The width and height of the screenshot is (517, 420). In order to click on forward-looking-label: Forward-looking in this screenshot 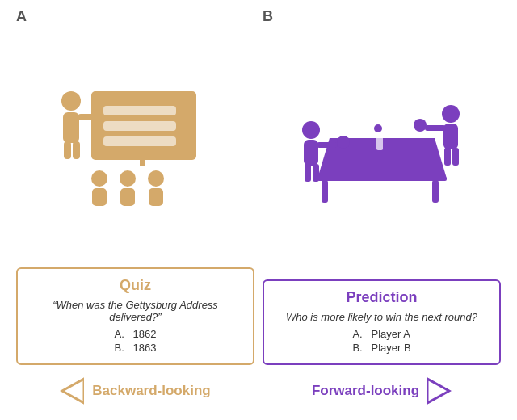, I will do `click(365, 391)`.